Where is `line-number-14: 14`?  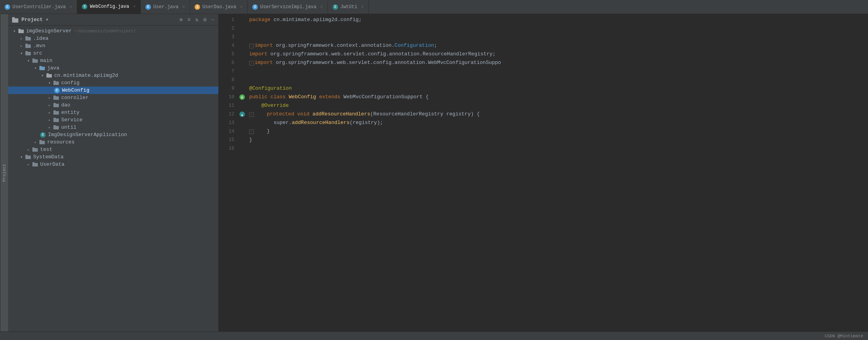 line-number-14: 14 is located at coordinates (229, 131).